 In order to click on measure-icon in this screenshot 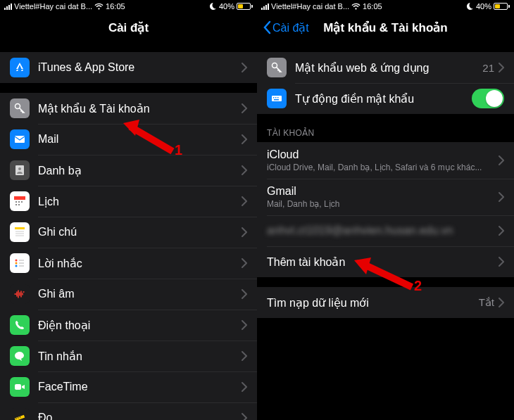, I will do `click(20, 414)`.